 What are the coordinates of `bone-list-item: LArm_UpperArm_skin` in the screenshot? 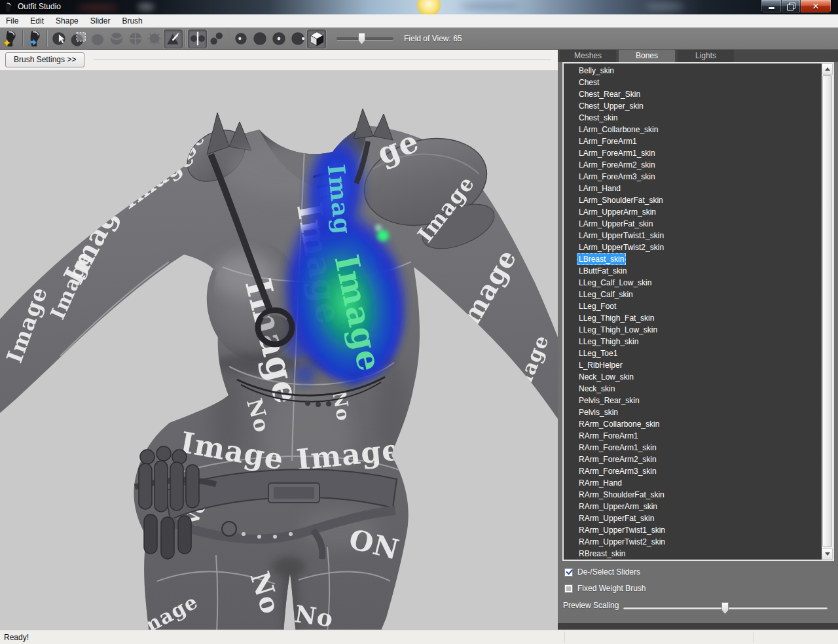 It's located at (692, 212).